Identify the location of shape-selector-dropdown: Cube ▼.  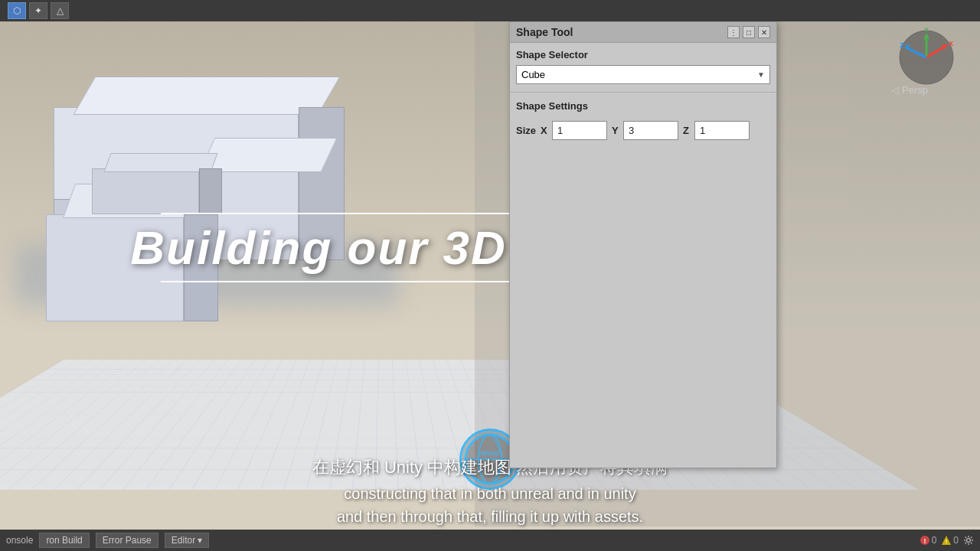
(643, 75).